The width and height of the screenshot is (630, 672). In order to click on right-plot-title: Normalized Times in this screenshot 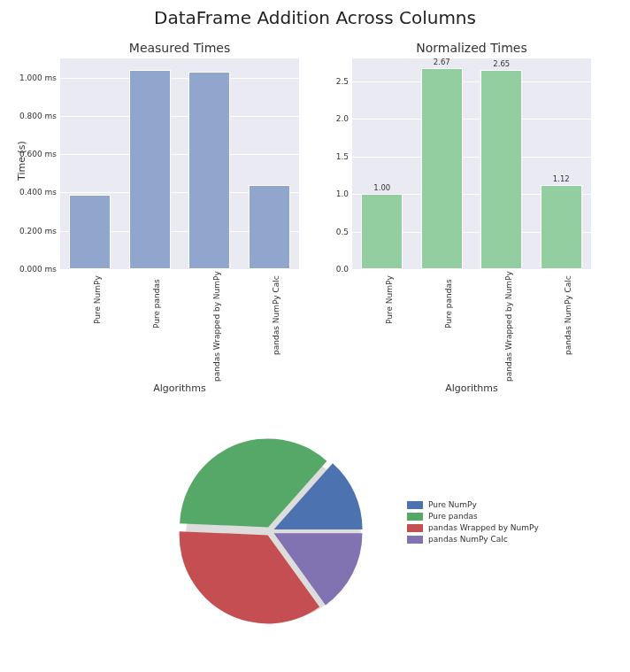, I will do `click(472, 48)`.